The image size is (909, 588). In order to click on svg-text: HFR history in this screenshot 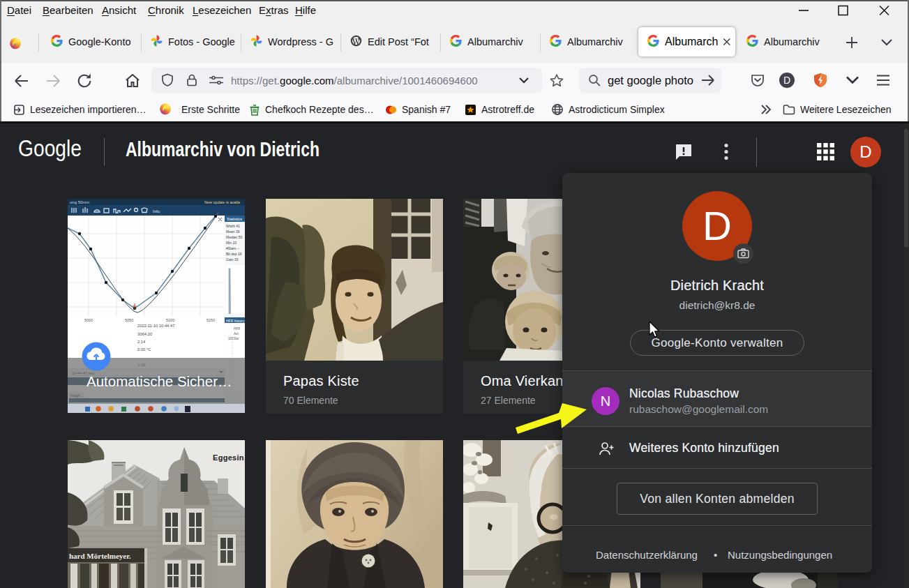, I will do `click(236, 321)`.